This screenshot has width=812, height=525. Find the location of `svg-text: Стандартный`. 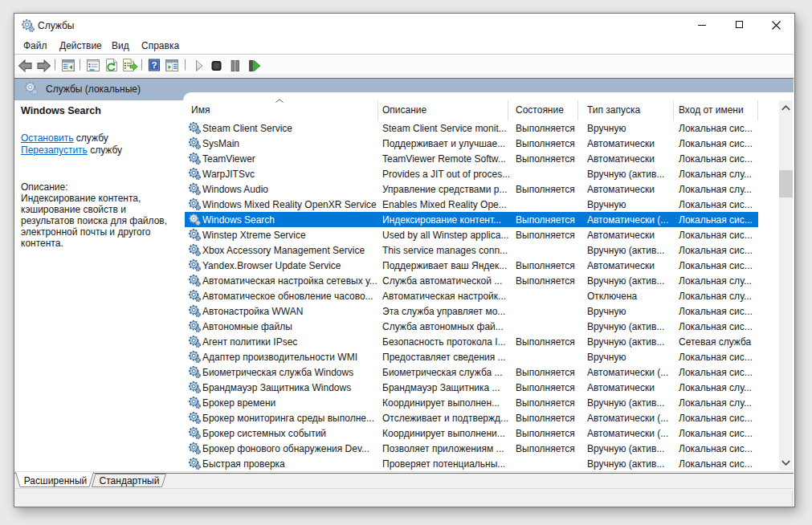

svg-text: Стандартный is located at coordinates (130, 481).